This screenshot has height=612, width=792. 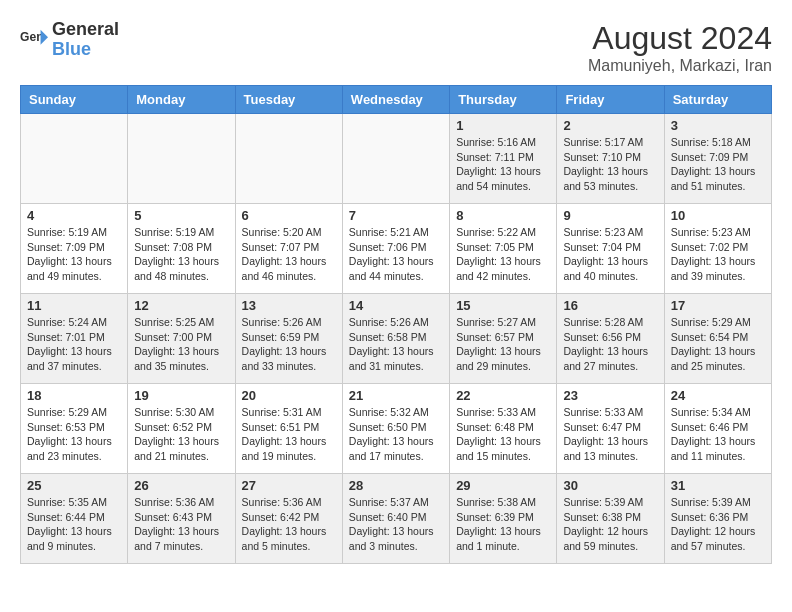 I want to click on day-info: Sunrise: 5:16 AMSunset: 7:11 PMDaylight:…, so click(x=503, y=164).